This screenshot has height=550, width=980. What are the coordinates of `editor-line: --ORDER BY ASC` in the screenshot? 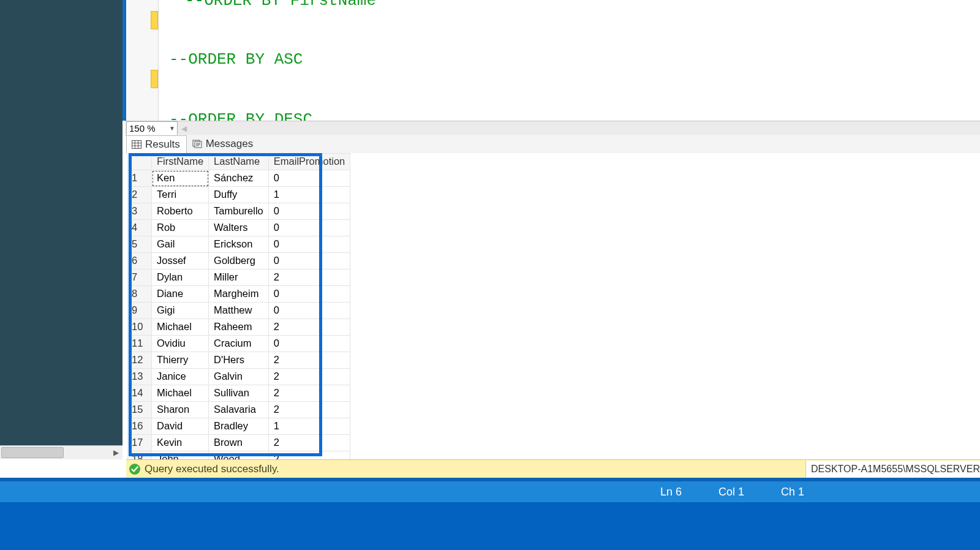 It's located at (236, 59).